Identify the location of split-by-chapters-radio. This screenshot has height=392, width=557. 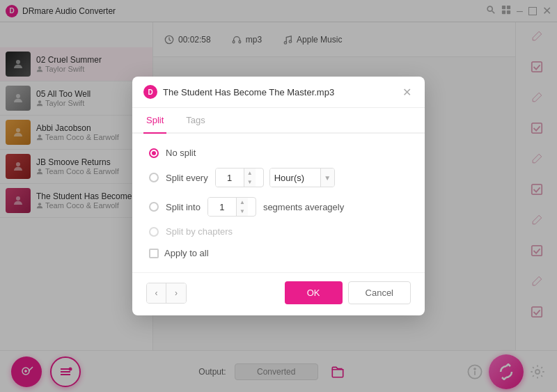
(154, 232).